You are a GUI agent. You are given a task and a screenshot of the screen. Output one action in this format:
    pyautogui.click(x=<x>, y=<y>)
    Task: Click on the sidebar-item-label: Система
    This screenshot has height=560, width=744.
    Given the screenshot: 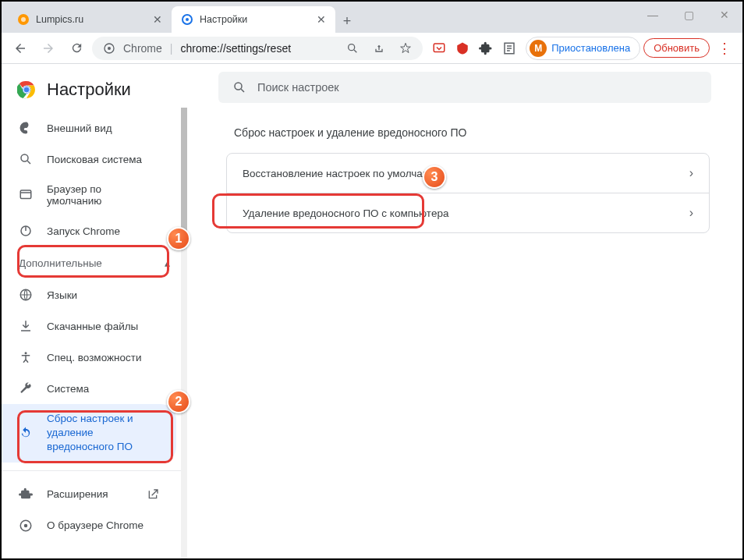 What is the action you would take?
    pyautogui.click(x=68, y=388)
    